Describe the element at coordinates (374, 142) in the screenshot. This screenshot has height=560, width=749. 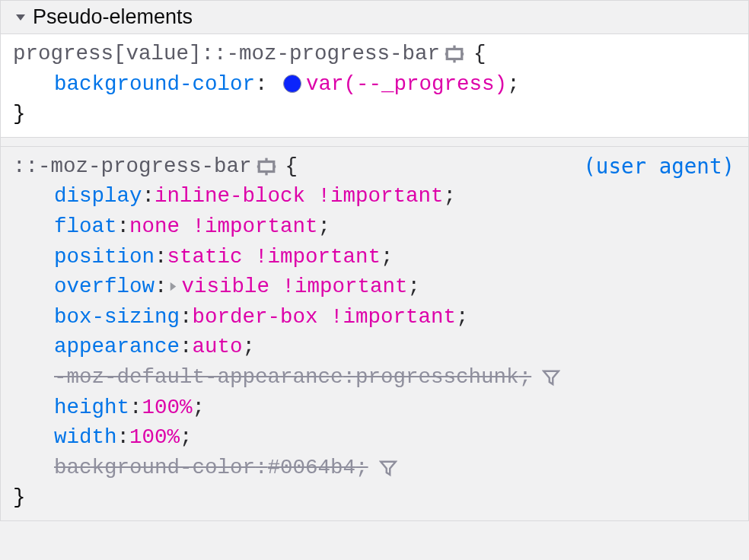
I see `rule-separator` at that location.